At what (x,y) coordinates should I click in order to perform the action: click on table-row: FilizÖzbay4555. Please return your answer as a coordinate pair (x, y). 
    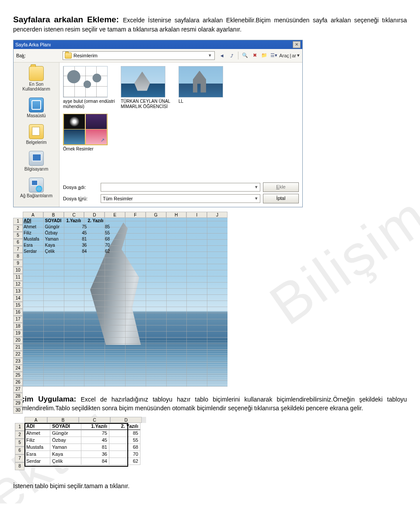
    Looking at the image, I should click on (82, 440).